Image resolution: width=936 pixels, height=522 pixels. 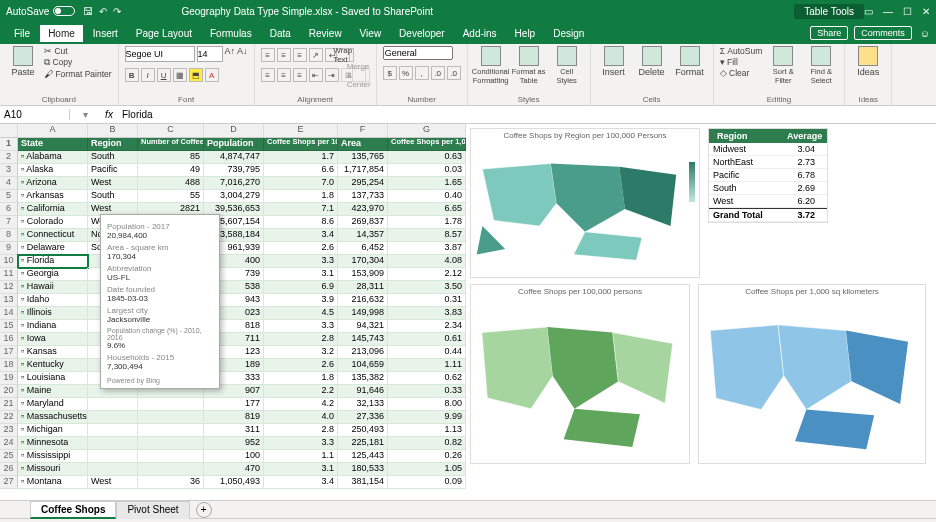 What do you see at coordinates (580, 374) in the screenshot?
I see `chart-per100k-map: Coffee Shops per 100,000 persons` at bounding box center [580, 374].